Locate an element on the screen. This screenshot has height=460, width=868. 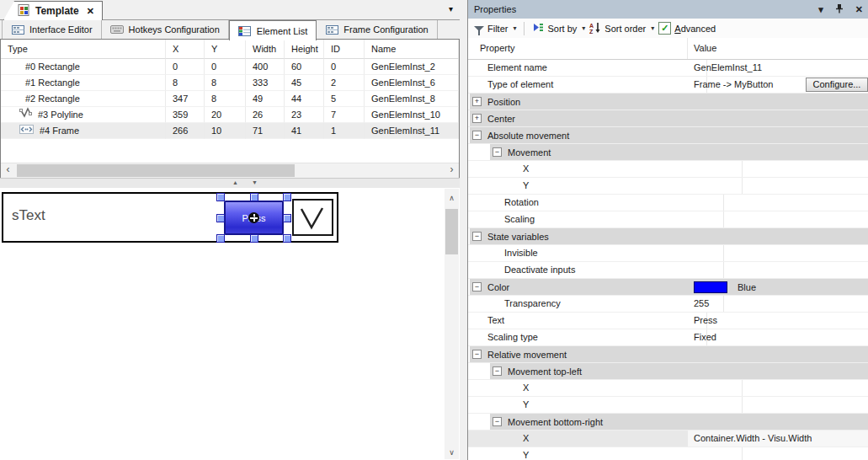
column-header-y: Y is located at coordinates (226, 49).